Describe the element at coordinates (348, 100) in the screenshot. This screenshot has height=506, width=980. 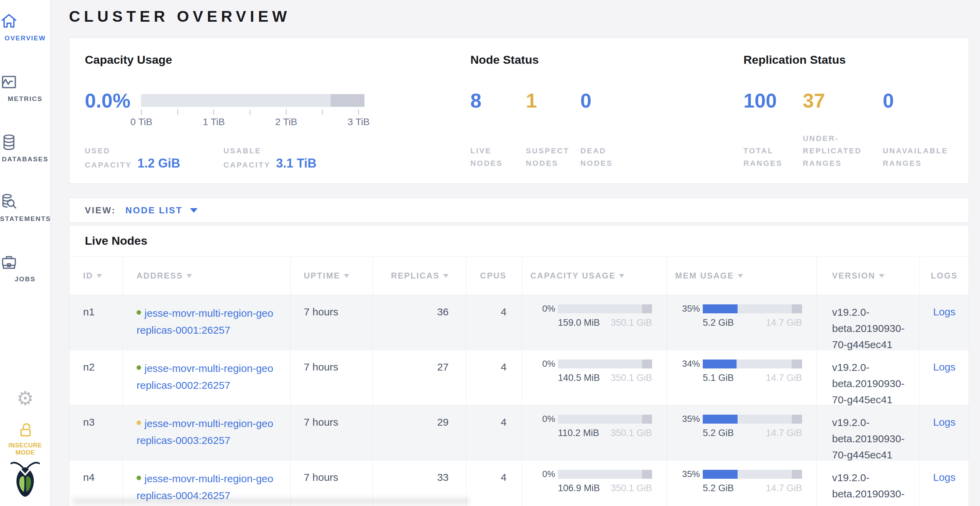
I see `capacity-gauge-reserved` at that location.